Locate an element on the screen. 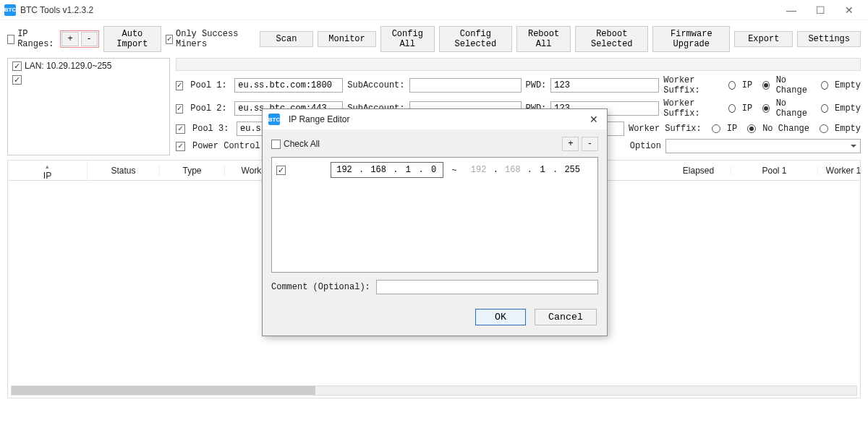 The width and height of the screenshot is (868, 431). pool1-pwd-input is located at coordinates (605, 85).